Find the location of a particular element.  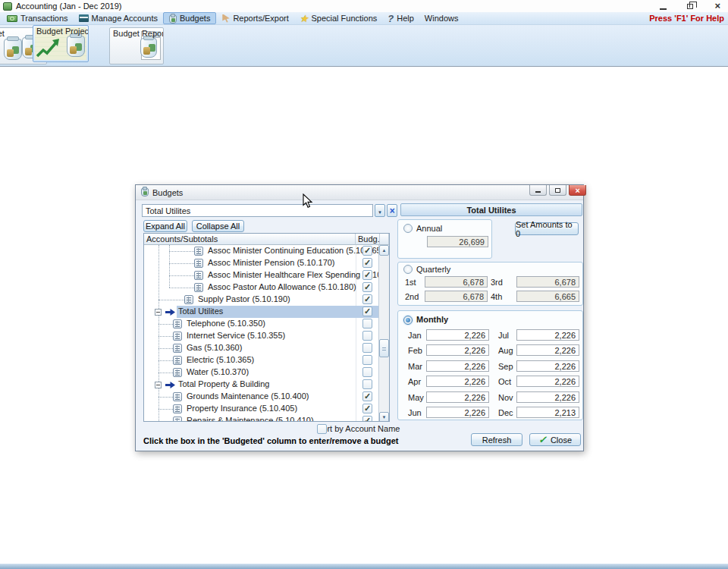

minimize-icon is located at coordinates (663, 9).